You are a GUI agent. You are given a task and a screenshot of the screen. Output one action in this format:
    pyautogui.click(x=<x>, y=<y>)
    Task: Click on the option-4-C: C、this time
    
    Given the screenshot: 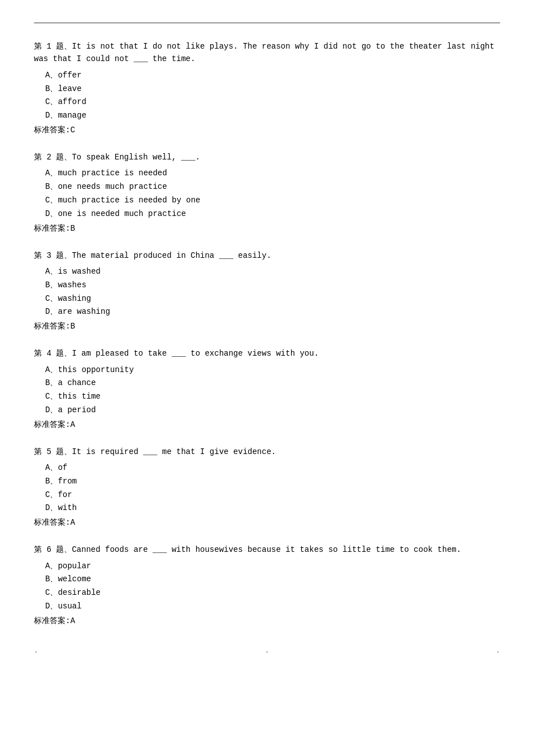 What is the action you would take?
    pyautogui.click(x=267, y=397)
    